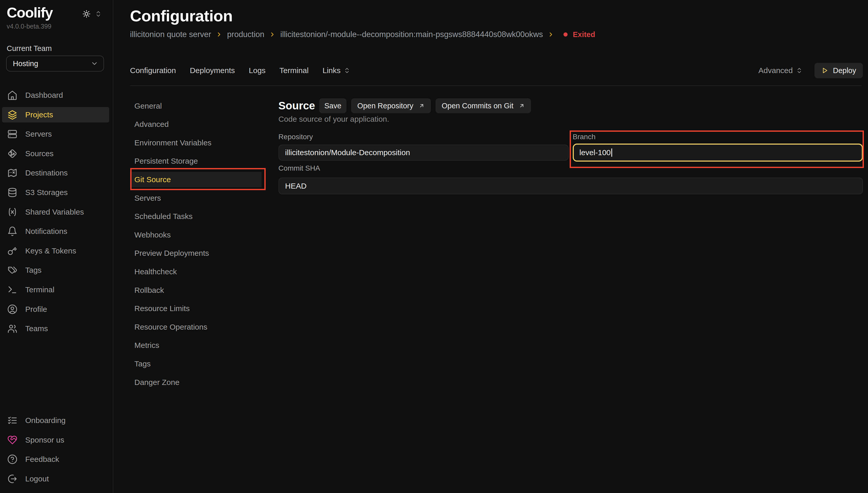  I want to click on status-label: Exited, so click(584, 35).